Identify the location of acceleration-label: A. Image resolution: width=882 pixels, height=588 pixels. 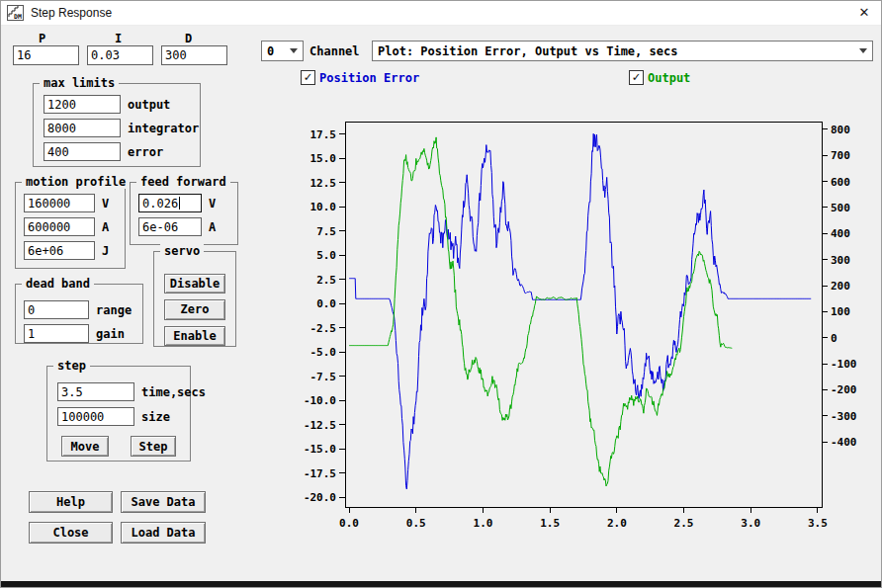
(105, 227).